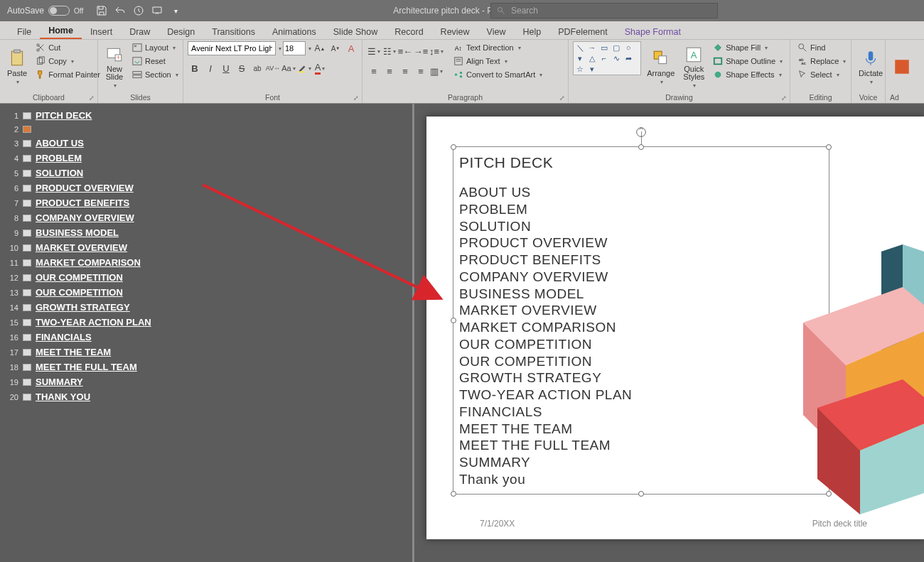 This screenshot has height=562, width=924. I want to click on outline-item: 15TWO-YEAR ACTION PLAN, so click(206, 323).